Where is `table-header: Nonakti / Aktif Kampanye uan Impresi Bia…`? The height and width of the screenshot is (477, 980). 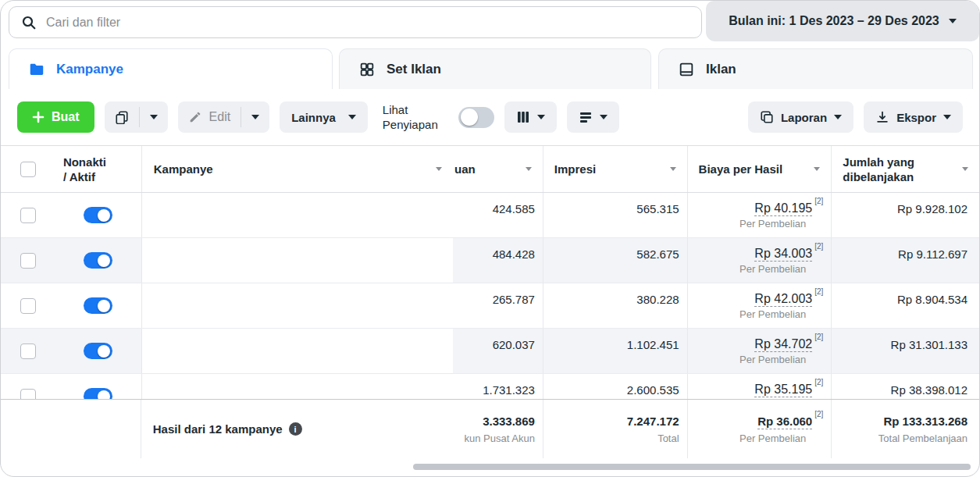
table-header: Nonakti / Aktif Kampanye uan Impresi Bia… is located at coordinates (490, 169).